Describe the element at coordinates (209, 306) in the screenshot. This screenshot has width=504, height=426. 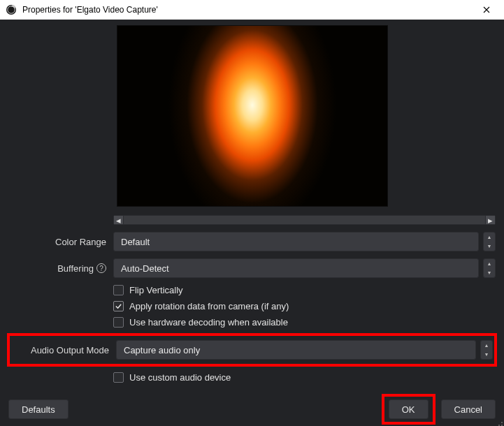
I see `apply-rotation-label: Apply rotation data from camera (if any)` at that location.